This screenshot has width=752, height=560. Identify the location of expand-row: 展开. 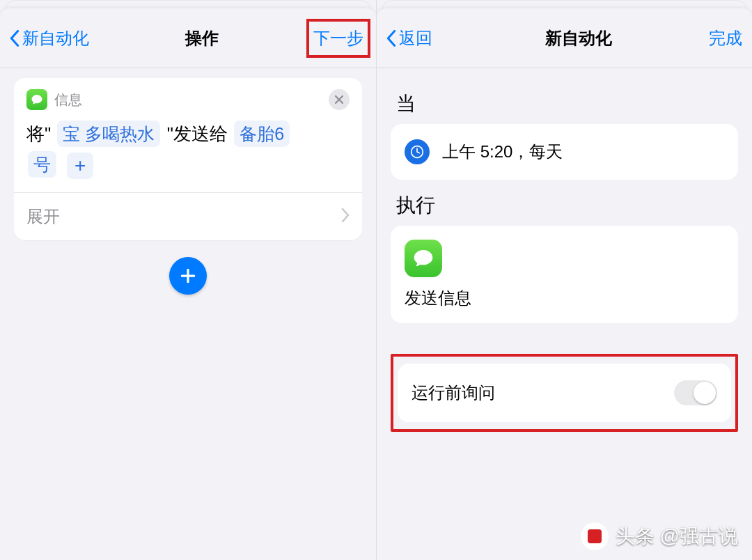
(188, 216).